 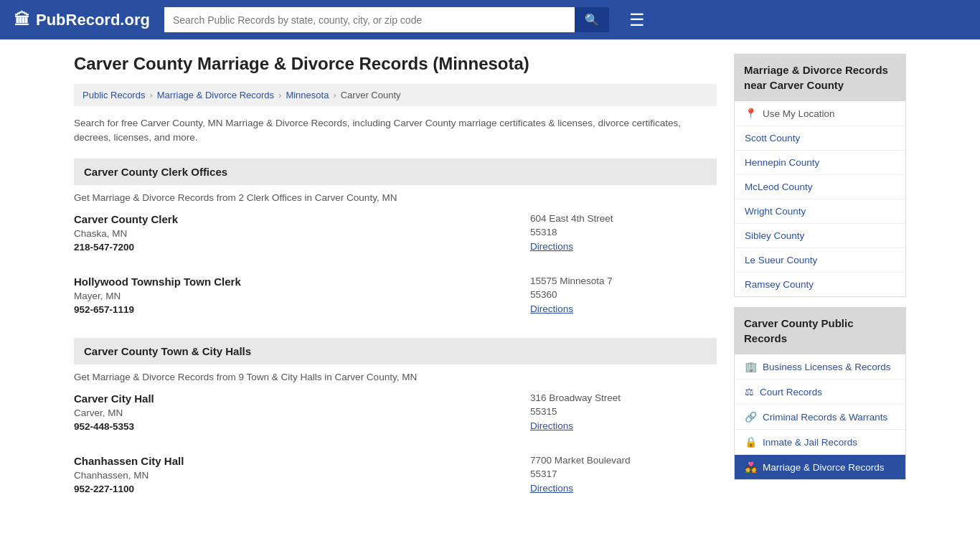 I want to click on use-location-label: Use My Location, so click(x=799, y=113).